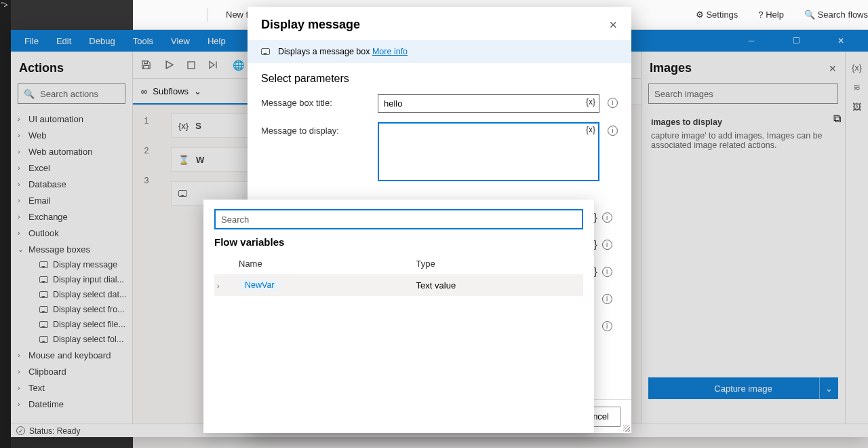 The image size is (868, 448). What do you see at coordinates (399, 285) in the screenshot?
I see `variable-row: › NewVar Text value` at bounding box center [399, 285].